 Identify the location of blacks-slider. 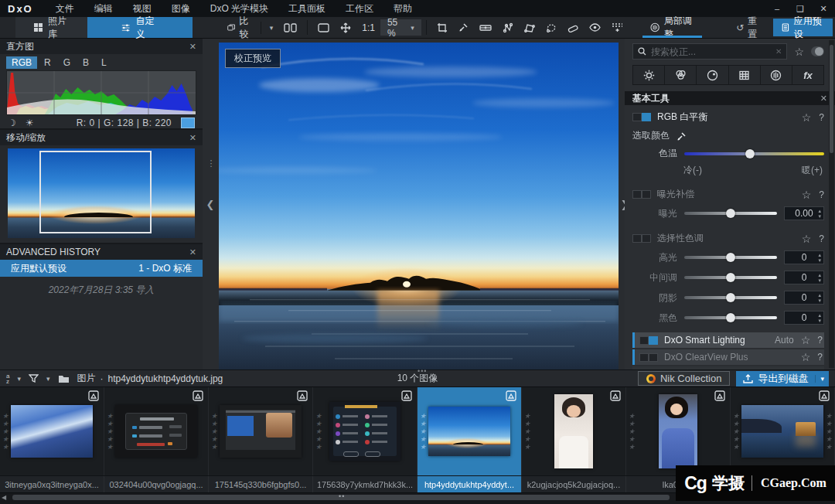
(731, 318).